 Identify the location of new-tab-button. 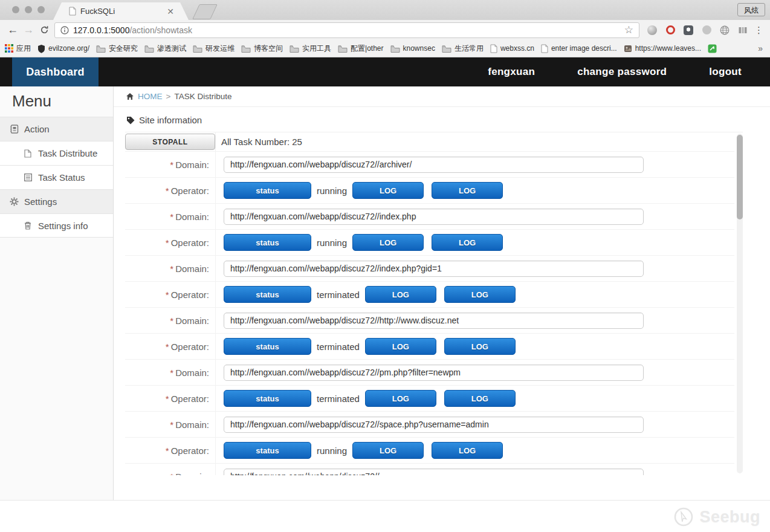
(205, 12).